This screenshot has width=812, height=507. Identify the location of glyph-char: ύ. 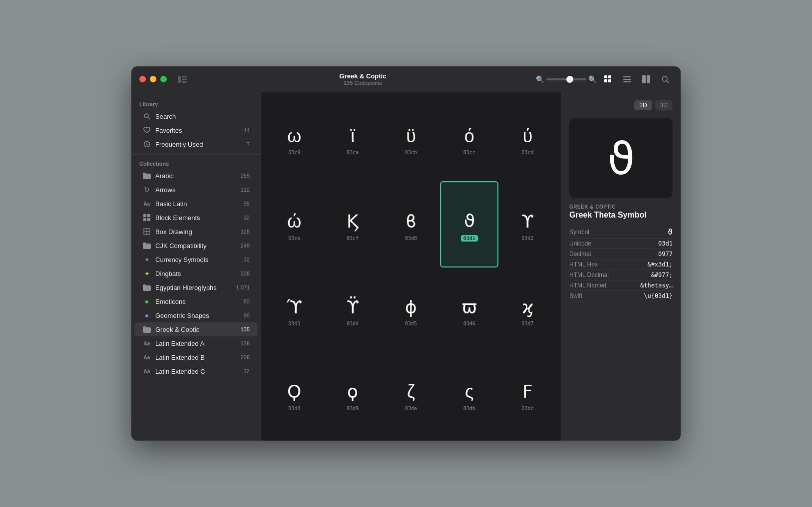
(528, 136).